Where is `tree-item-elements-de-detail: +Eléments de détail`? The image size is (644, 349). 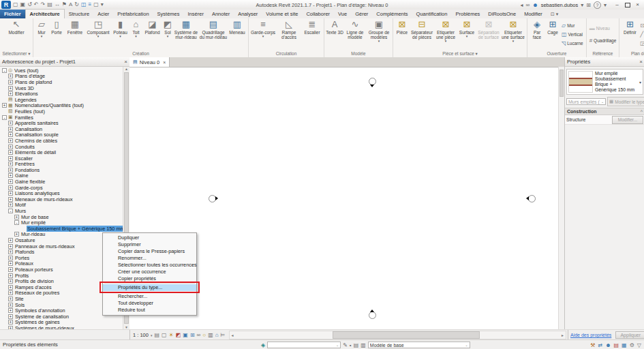
tree-item-elements-de-detail: +Eléments de détail is located at coordinates (65, 153).